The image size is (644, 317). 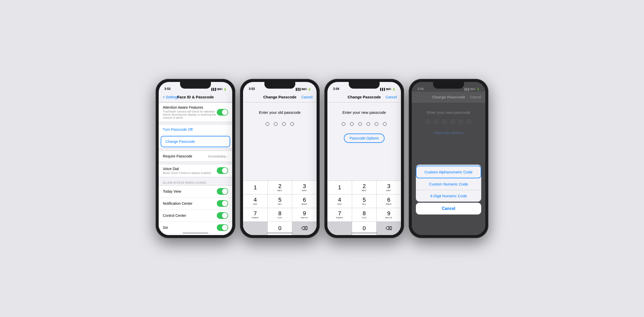 I want to click on reply-row: Reply with Message, so click(x=195, y=234).